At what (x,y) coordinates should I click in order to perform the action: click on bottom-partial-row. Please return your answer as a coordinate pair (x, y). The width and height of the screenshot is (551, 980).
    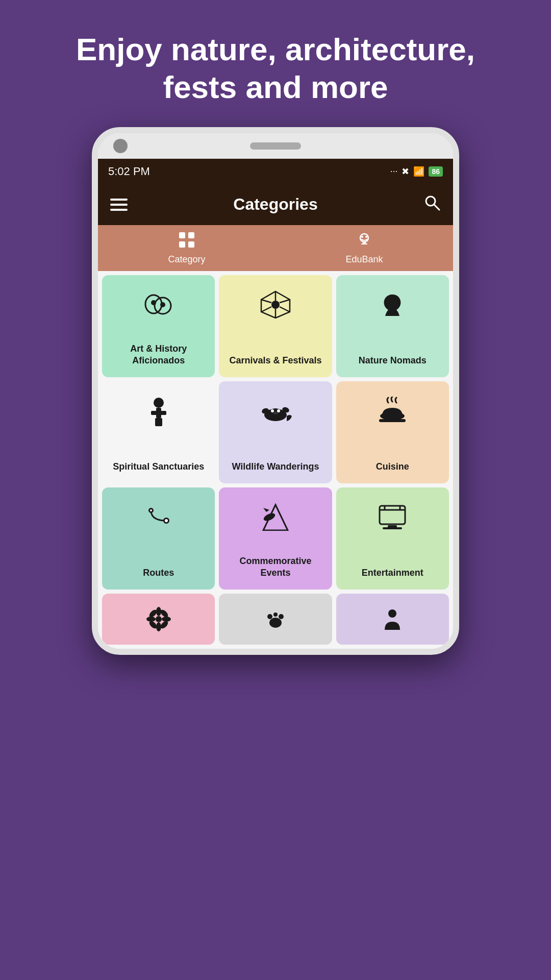
    Looking at the image, I should click on (276, 621).